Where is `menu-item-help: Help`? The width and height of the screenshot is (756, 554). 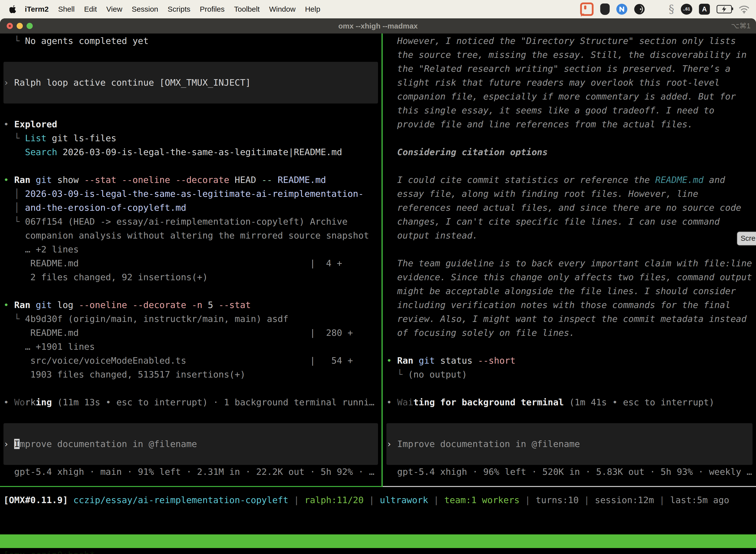 menu-item-help: Help is located at coordinates (313, 9).